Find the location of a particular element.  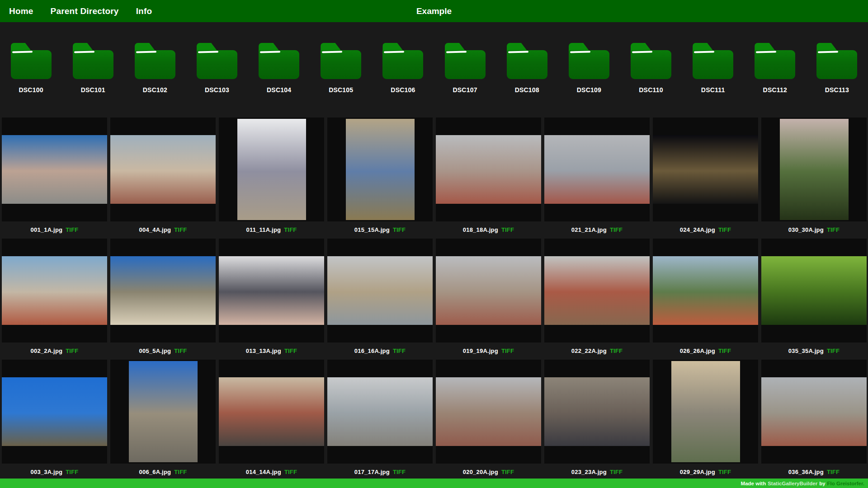

filename-link: 029_29A.jpg is located at coordinates (698, 472).